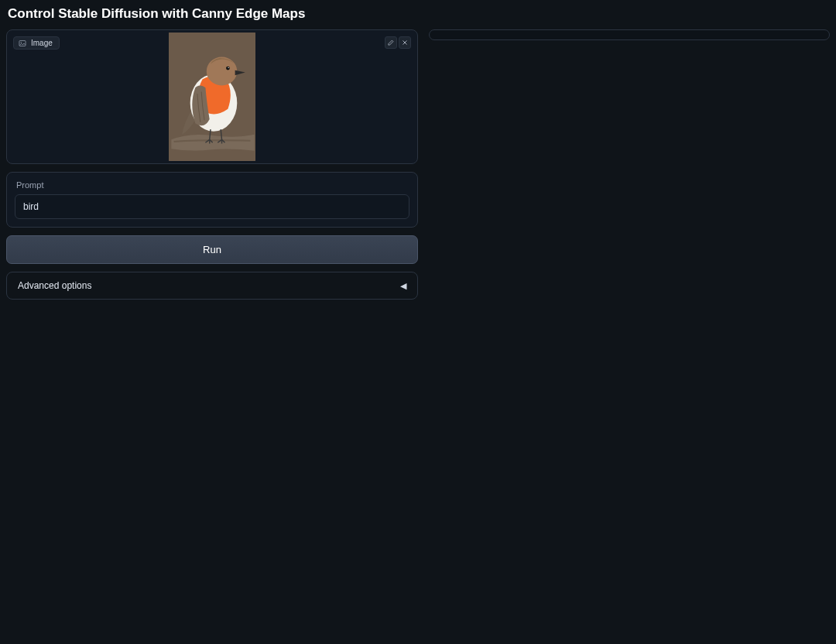 The height and width of the screenshot is (644, 836). I want to click on page-title: Control Stable Diffusion with Canny Edge…, so click(419, 14).